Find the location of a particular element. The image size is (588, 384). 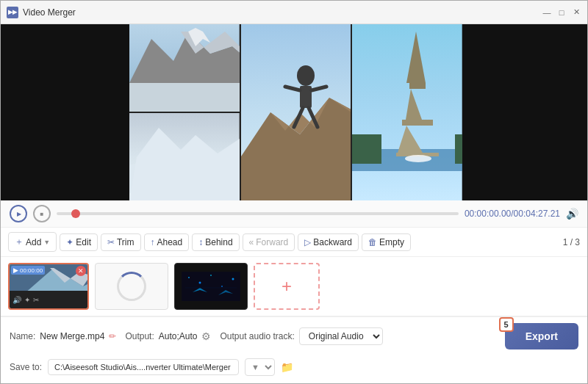

audio-select: Original Audio is located at coordinates (341, 336).